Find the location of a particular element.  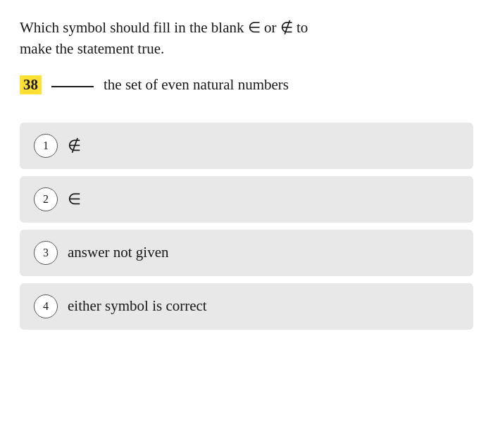

blank-line is located at coordinates (73, 87).